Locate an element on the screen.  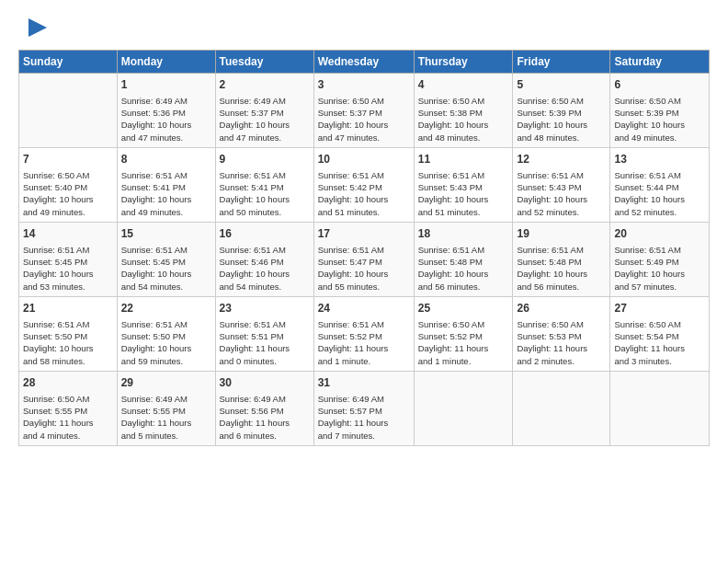
logo is located at coordinates (33, 28).